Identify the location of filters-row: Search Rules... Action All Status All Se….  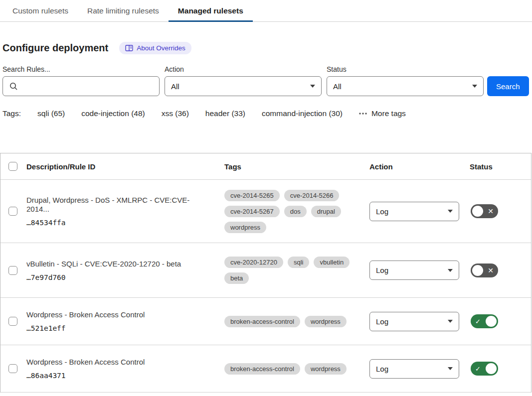
(266, 81).